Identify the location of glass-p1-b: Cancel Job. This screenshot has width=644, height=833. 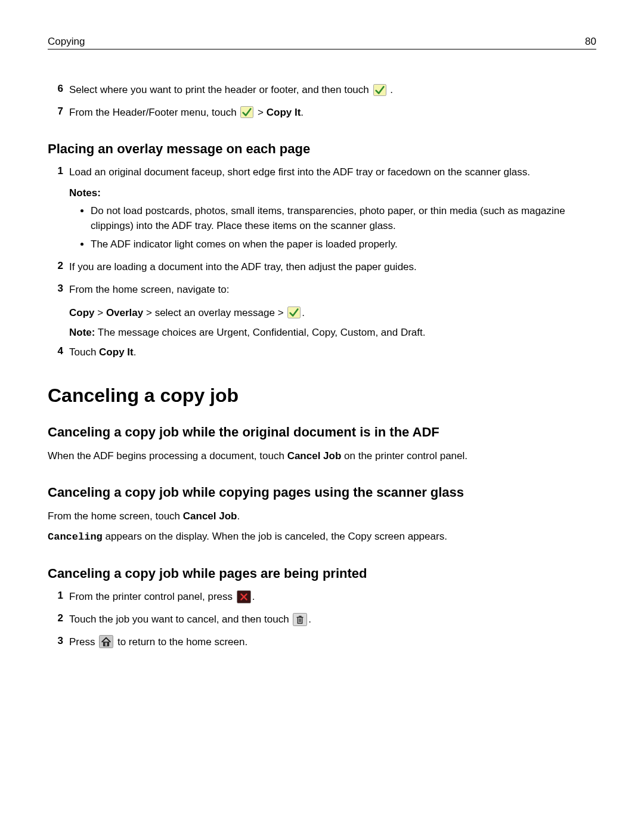
(210, 516).